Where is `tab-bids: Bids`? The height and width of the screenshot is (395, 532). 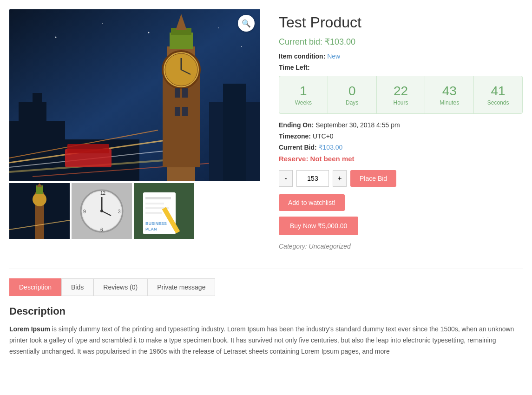 tab-bids: Bids is located at coordinates (77, 287).